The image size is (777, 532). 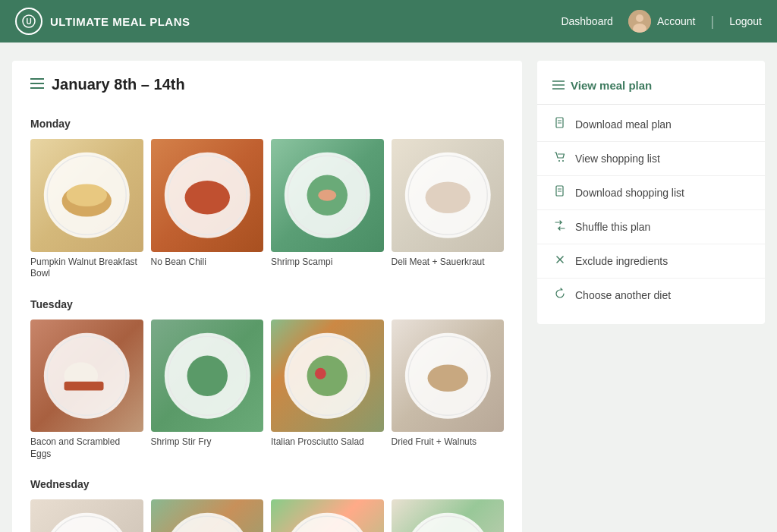 I want to click on meals-grid: AIP "Grits"Steak SaladSalmon Salad with …, so click(x=267, y=516).